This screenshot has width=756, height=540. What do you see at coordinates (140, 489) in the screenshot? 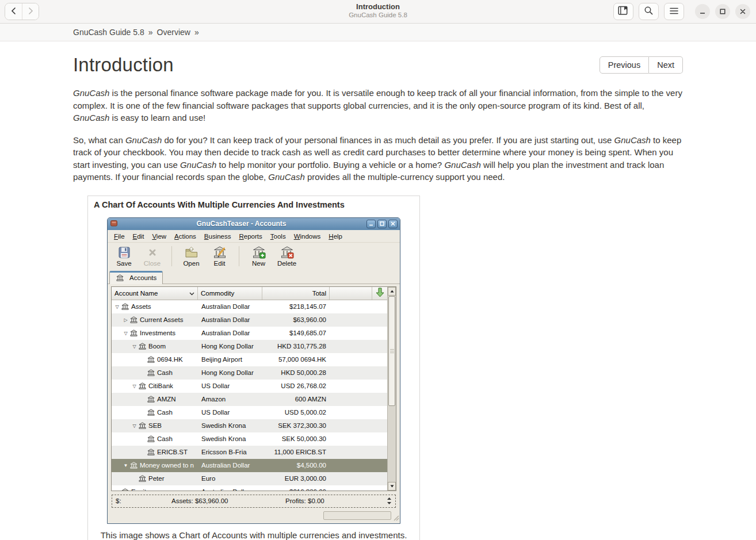
I see `account-name: Equity` at bounding box center [140, 489].